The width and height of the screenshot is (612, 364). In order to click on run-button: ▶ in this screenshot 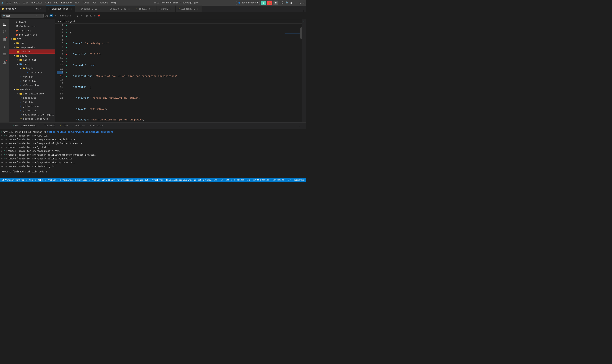, I will do `click(264, 3)`.